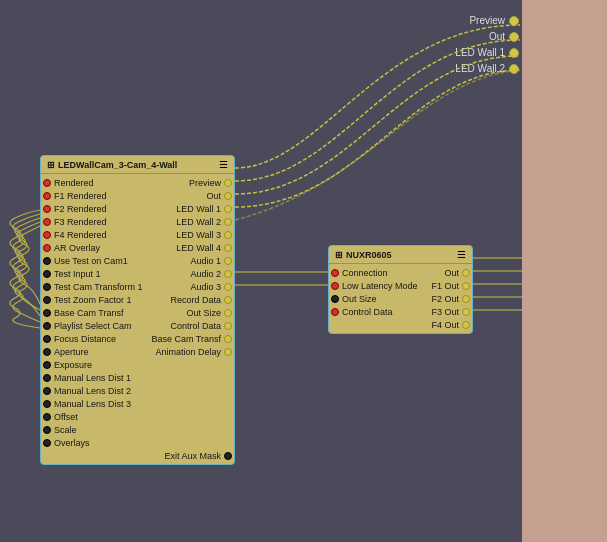 The height and width of the screenshot is (542, 607). I want to click on node-row: Test Cam Transform 1 Audio 3, so click(138, 286).